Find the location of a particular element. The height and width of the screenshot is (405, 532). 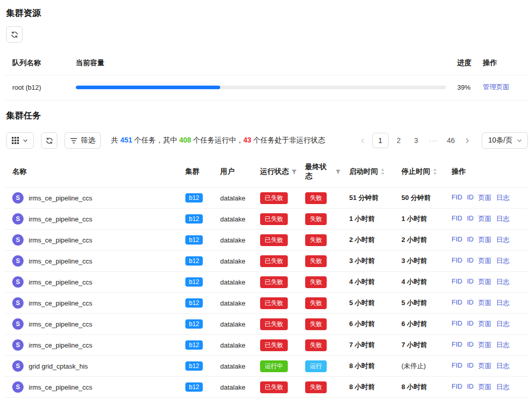

column-header-queue: 队列名称 is located at coordinates (40, 63).